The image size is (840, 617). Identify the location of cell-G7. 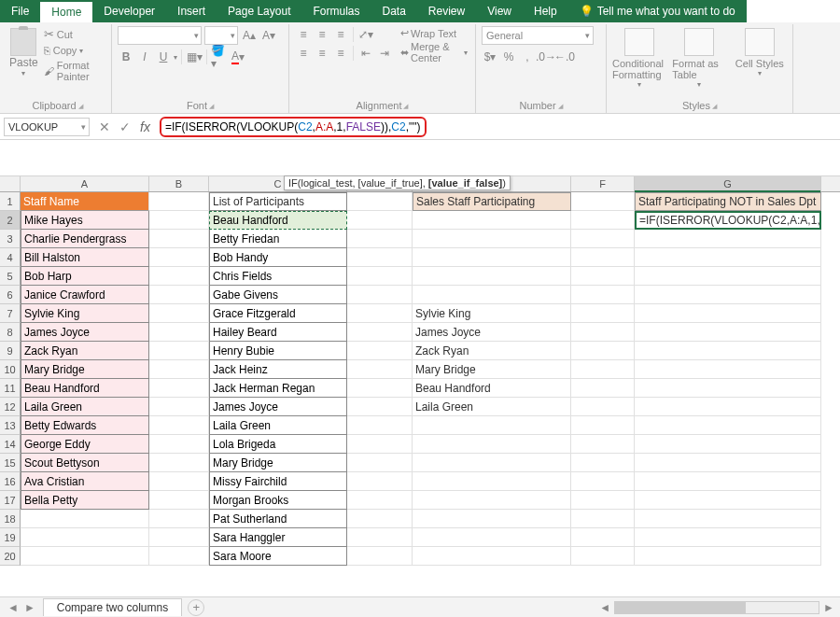
(728, 314).